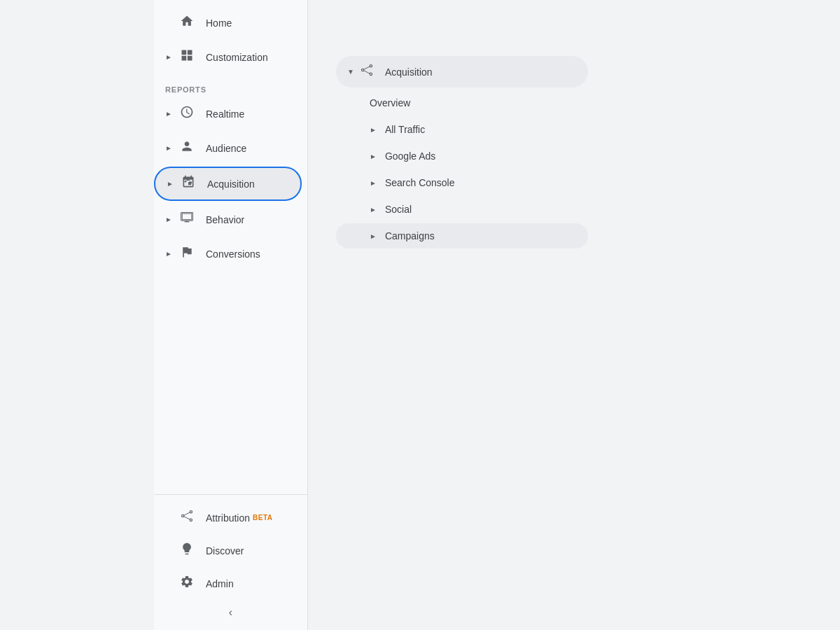  I want to click on customization-arrow: ►, so click(169, 57).